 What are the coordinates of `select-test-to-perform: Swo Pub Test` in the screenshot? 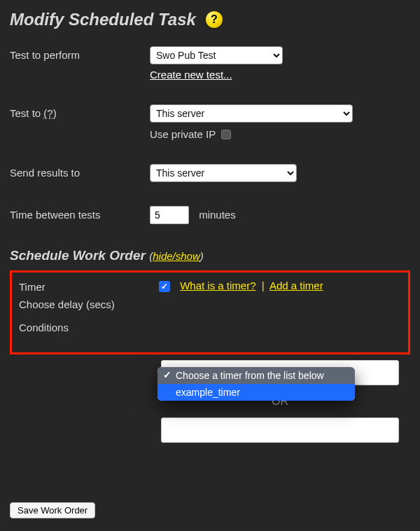 It's located at (216, 55).